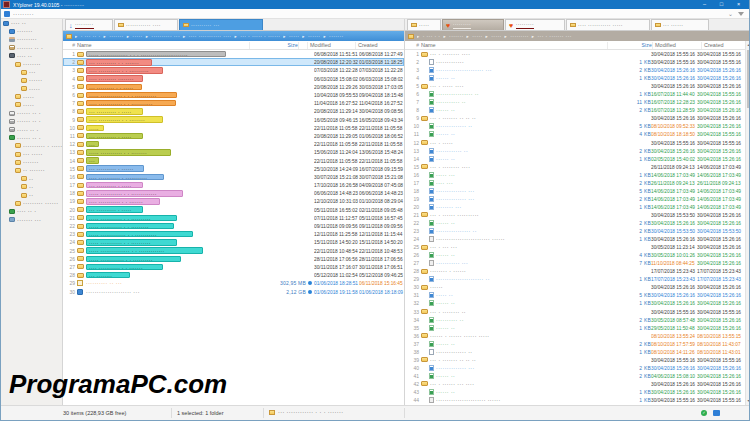 The height and width of the screenshot is (421, 750). What do you see at coordinates (578, 352) in the screenshot?
I see `file-row: 38·············· ··1 KB08/10/2018 14:11:…` at bounding box center [578, 352].